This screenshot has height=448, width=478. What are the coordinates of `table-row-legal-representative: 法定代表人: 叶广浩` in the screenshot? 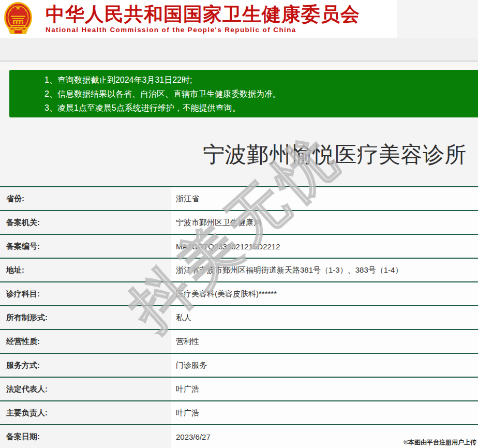 It's located at (239, 390).